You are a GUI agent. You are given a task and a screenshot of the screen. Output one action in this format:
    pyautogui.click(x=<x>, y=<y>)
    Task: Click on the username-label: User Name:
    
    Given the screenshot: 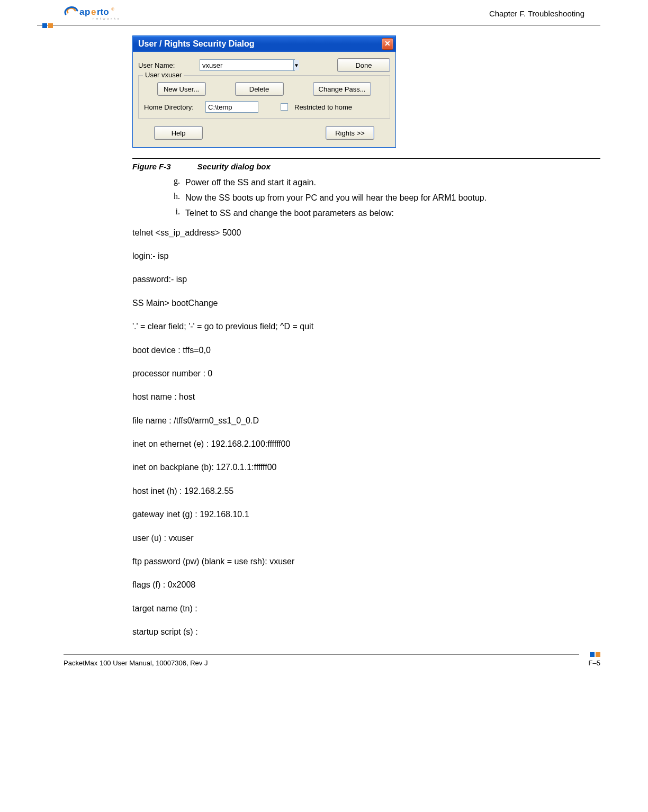 What is the action you would take?
    pyautogui.click(x=167, y=66)
    